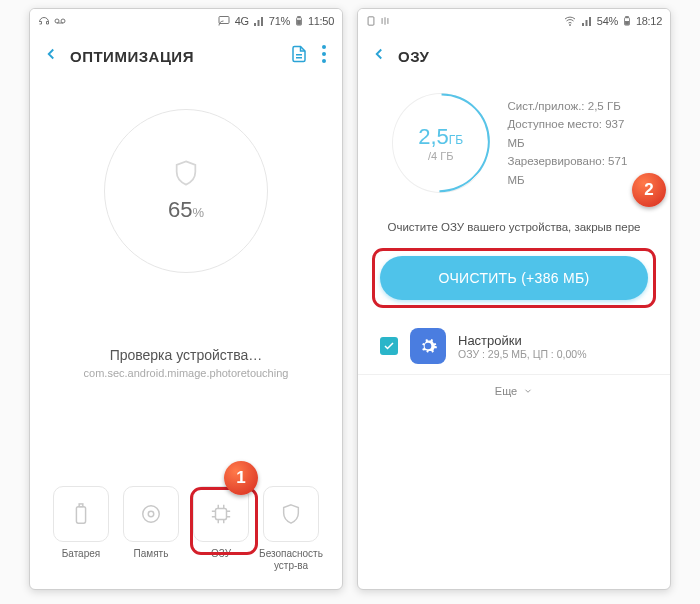 The height and width of the screenshot is (604, 700). I want to click on ram-used-unit: ГБ, so click(456, 140).